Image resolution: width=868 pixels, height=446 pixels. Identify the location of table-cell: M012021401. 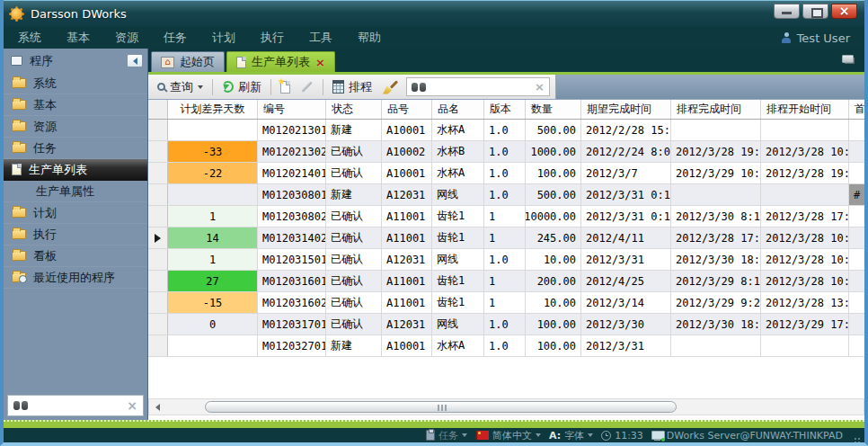
(292, 173).